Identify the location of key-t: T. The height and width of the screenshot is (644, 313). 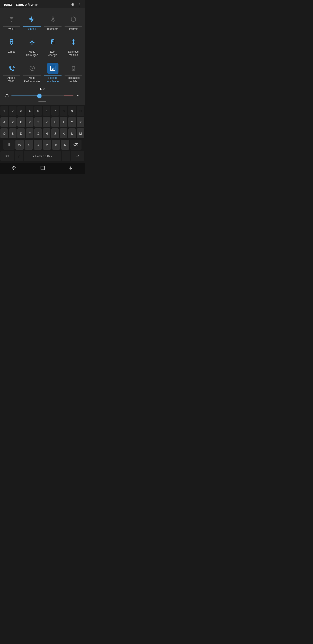
(38, 122).